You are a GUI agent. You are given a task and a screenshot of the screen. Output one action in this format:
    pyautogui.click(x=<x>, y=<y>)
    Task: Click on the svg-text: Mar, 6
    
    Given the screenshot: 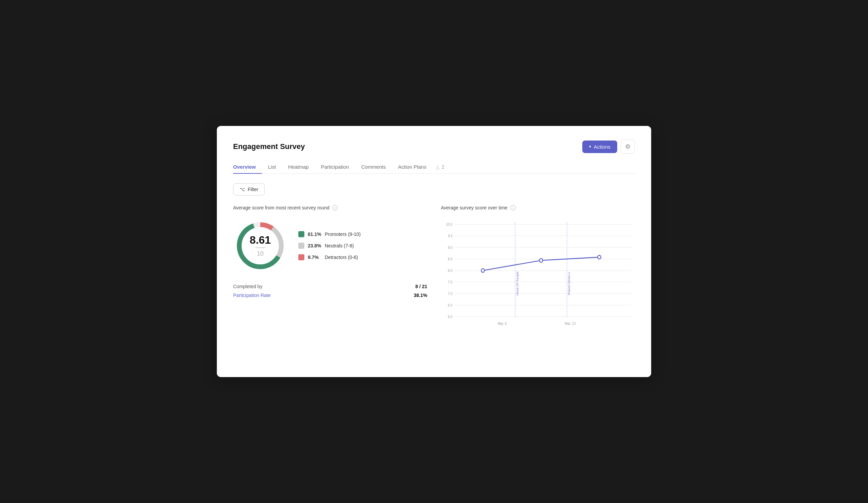 What is the action you would take?
    pyautogui.click(x=502, y=324)
    